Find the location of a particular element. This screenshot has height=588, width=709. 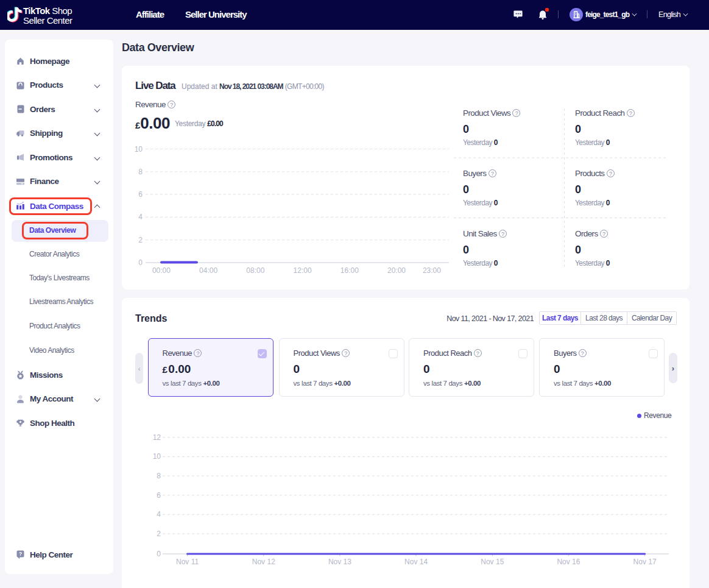

svg-text: Nov 17 is located at coordinates (645, 562).